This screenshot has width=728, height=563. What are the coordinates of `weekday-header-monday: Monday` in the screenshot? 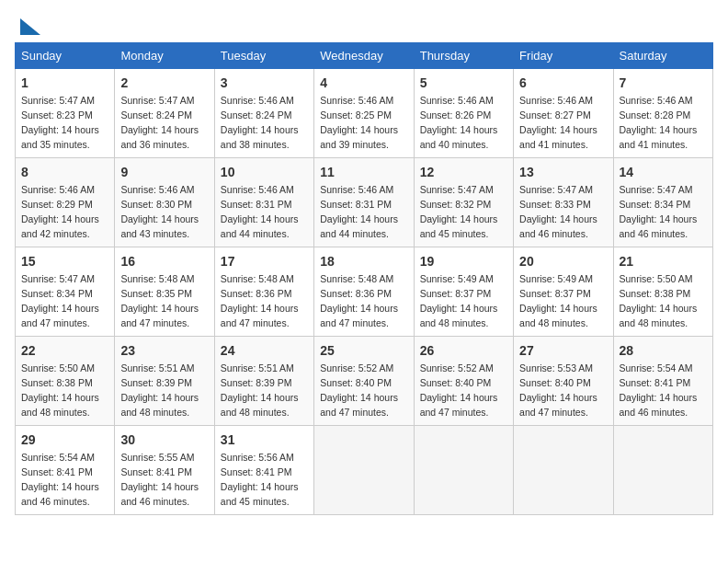 It's located at (165, 56).